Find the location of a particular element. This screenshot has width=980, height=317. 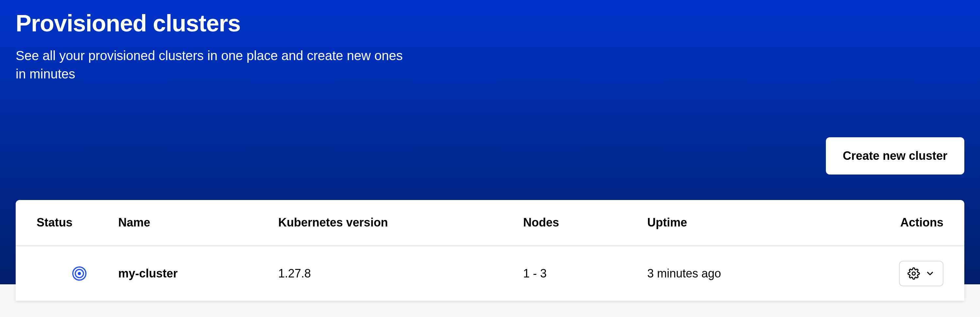

status-icon-wrap is located at coordinates (78, 274).